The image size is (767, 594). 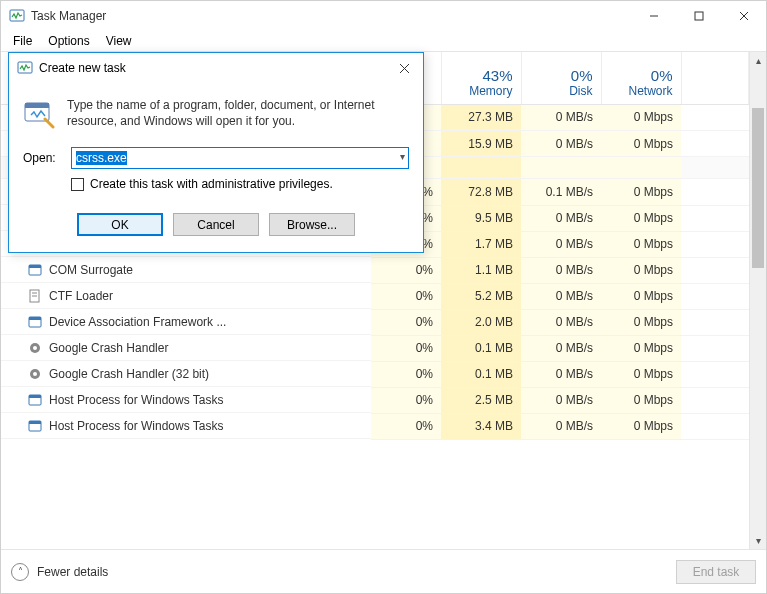 What do you see at coordinates (375, 270) in the screenshot?
I see `table-row: COM Surrogate0%1.1 MB0 MB/s0 Mbps` at bounding box center [375, 270].